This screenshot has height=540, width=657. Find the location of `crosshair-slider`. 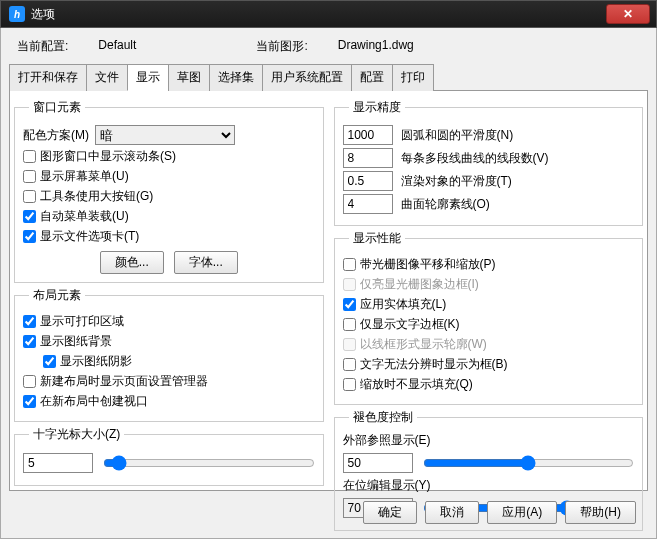

crosshair-slider is located at coordinates (209, 463).